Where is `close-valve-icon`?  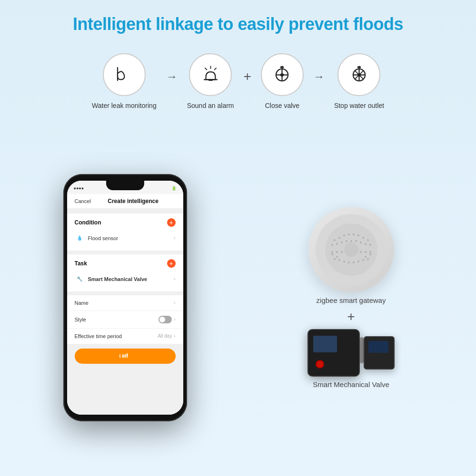
close-valve-icon is located at coordinates (282, 75).